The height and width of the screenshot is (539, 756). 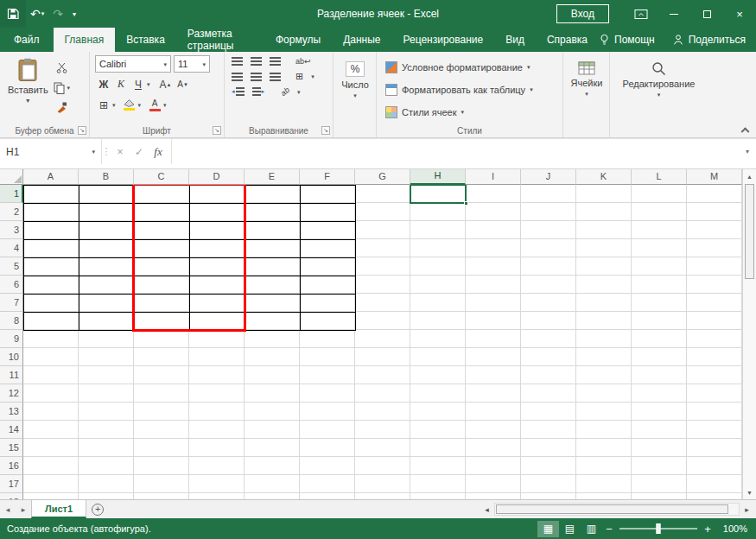 What do you see at coordinates (659, 285) in the screenshot?
I see `cell-L6` at bounding box center [659, 285].